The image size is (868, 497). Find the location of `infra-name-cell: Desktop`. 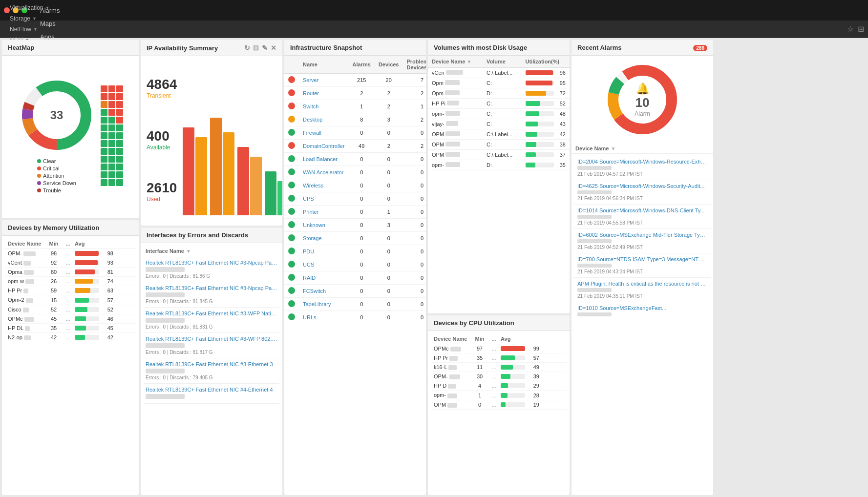

infra-name-cell: Desktop is located at coordinates (324, 120).